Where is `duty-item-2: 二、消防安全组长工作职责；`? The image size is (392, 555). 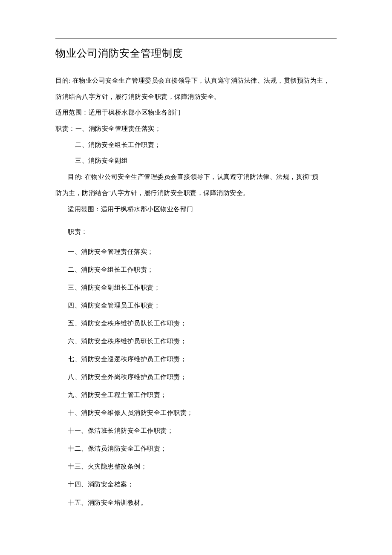
duty-item-2: 二、消防安全组长工作职责； is located at coordinates (196, 270).